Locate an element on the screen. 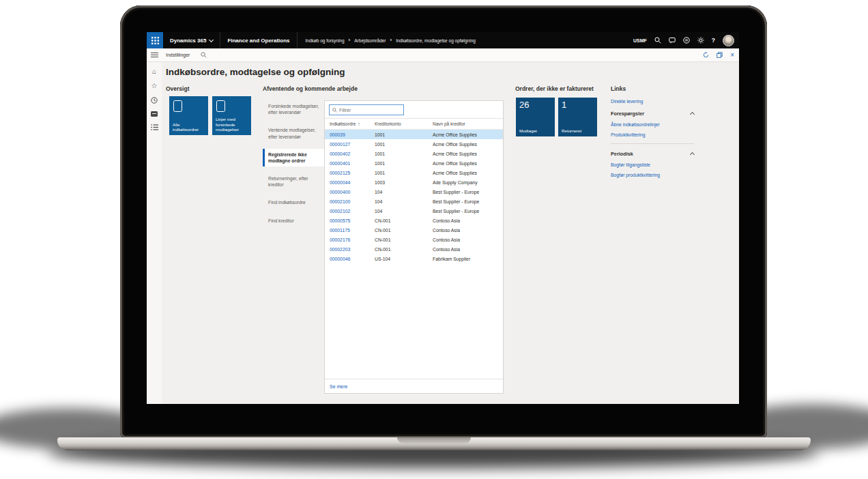 This screenshot has width=868, height=479. chevron-down-icon is located at coordinates (212, 40).